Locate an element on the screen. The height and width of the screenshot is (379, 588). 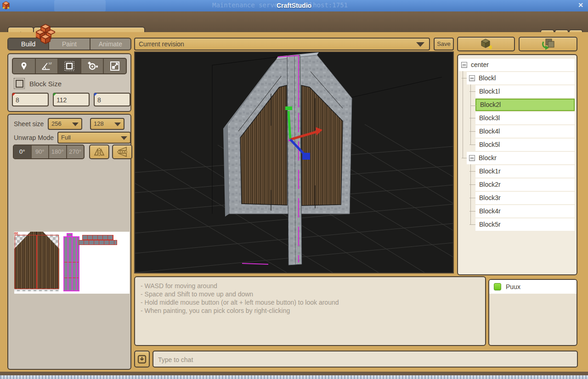
block-size-y-input is located at coordinates (72, 100).